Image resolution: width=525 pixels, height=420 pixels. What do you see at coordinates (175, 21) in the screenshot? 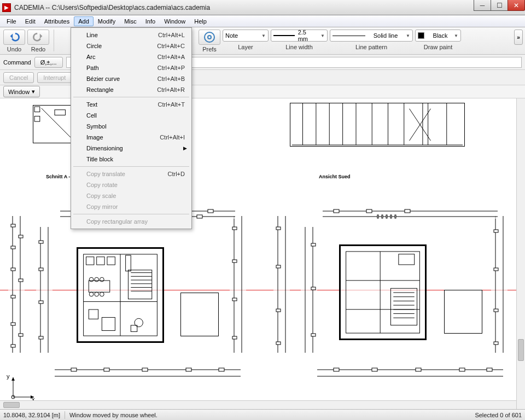
I see `menu-window: Window` at bounding box center [175, 21].